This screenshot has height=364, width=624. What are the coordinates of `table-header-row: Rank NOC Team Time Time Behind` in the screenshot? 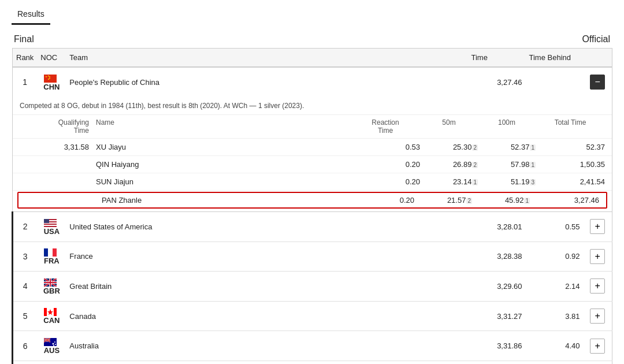 It's located at (313, 58).